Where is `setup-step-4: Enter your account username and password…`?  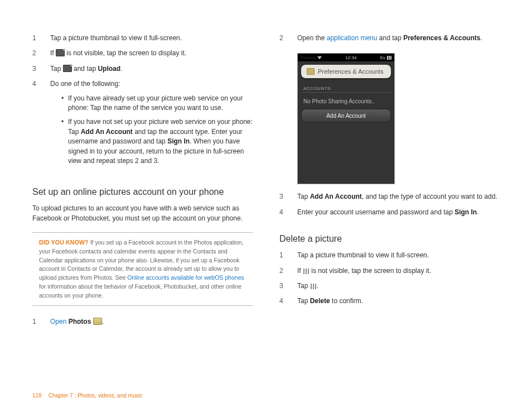 setup-step-4: Enter your account username and password… is located at coordinates (398, 212).